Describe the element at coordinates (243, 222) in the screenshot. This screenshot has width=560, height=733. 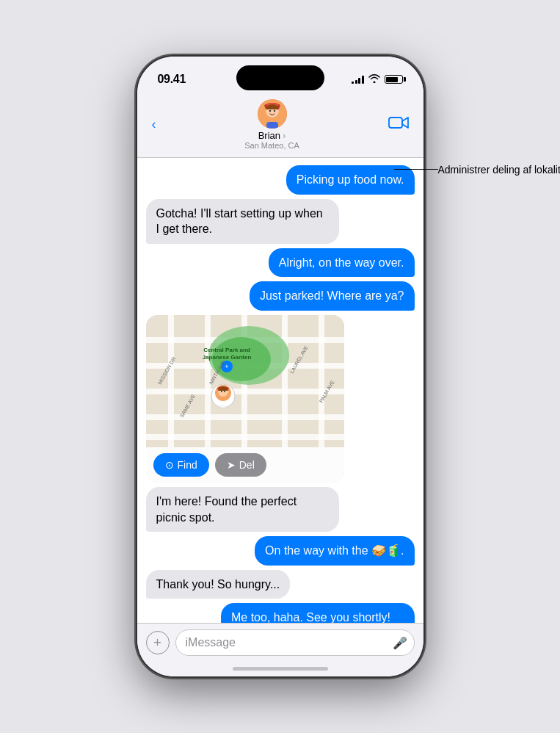
I see `message-bubble: Gotcha! I'll start setting up when I get…` at that location.